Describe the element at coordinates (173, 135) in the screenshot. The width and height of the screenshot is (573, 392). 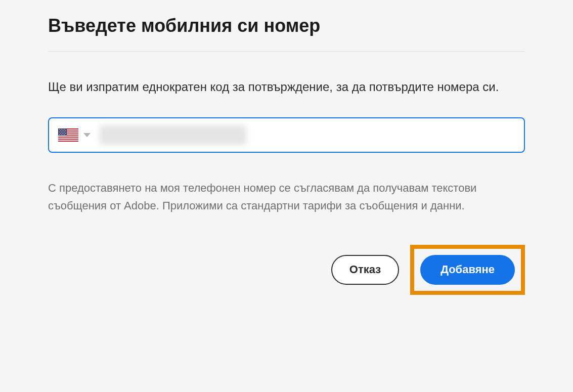
I see `phone-number-redacted` at that location.